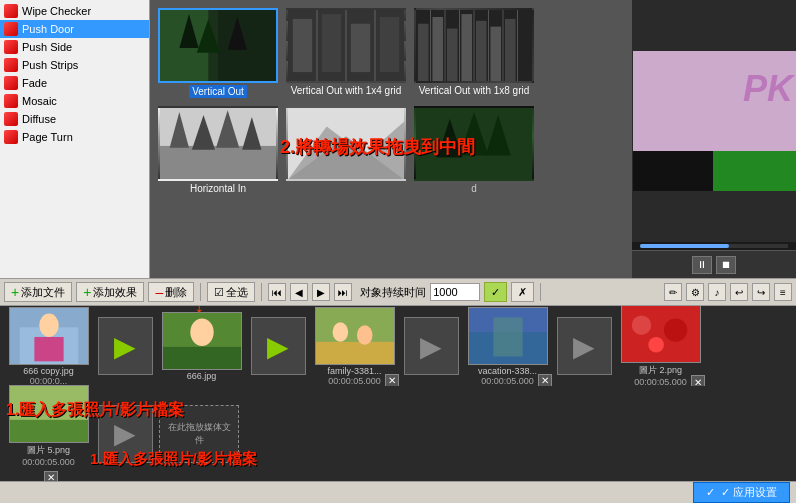 Image resolution: width=796 pixels, height=503 pixels. What do you see at coordinates (126, 346) in the screenshot?
I see `trans-thumb-1: ▶` at bounding box center [126, 346].